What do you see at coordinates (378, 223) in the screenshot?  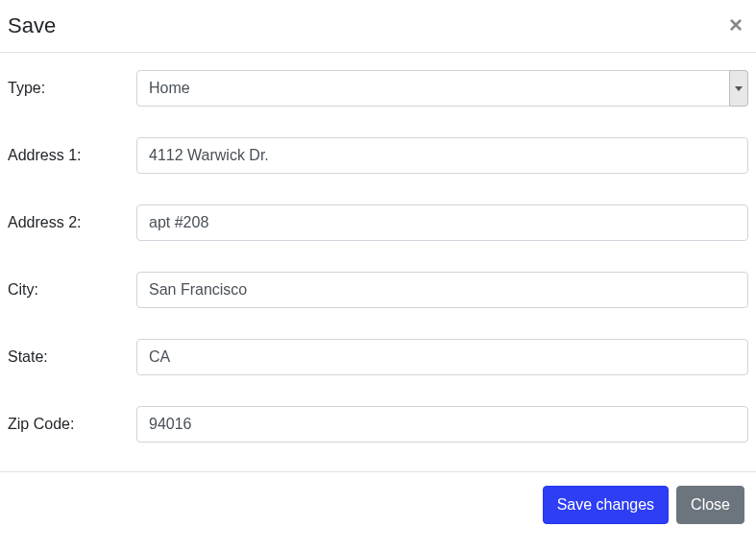 I see `row-address2: Address 2:` at bounding box center [378, 223].